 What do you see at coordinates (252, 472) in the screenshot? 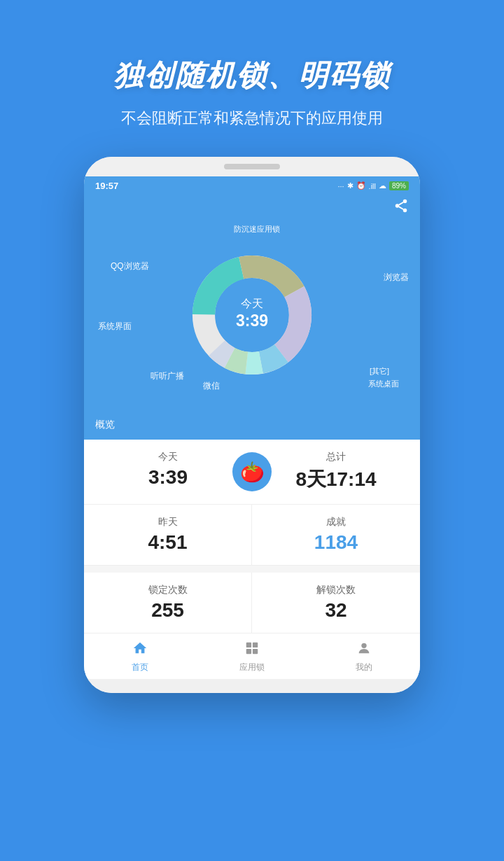
I see `stats-grid-top: 今天 3:39 🍅 总计 8天17:14` at bounding box center [252, 472].